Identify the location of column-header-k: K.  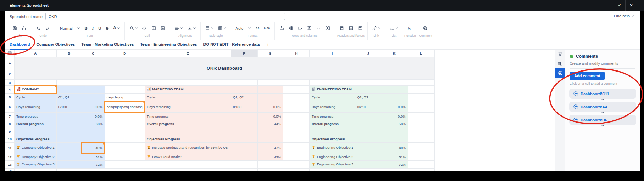
(394, 53).